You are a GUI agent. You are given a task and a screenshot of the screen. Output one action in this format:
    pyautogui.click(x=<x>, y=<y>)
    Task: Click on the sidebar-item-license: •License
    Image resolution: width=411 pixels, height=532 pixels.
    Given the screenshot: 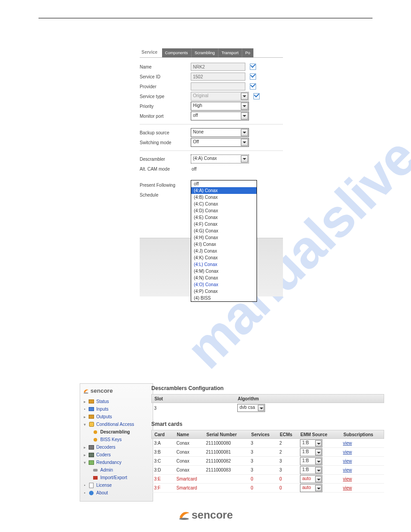 What is the action you would take?
    pyautogui.click(x=116, y=485)
    